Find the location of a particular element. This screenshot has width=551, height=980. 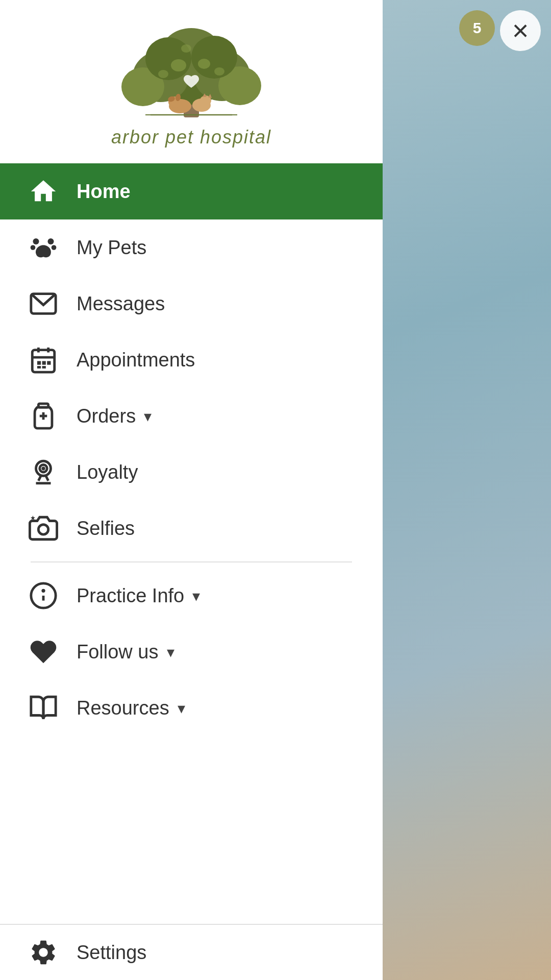

notification-badge: 5 is located at coordinates (477, 28).